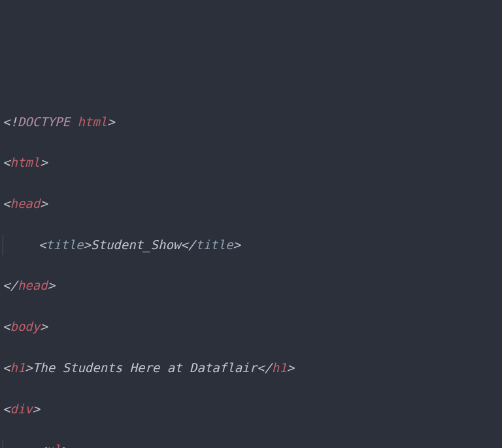 Image resolution: width=502 pixels, height=448 pixels. Describe the element at coordinates (251, 409) in the screenshot. I see `code-line: <div>` at that location.